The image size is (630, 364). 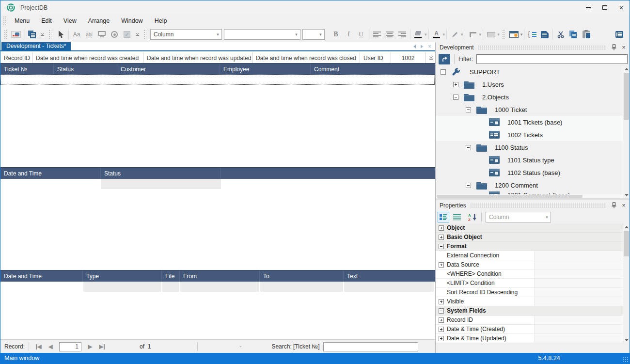 I want to click on property-row: Date & Time (Updated), so click(x=529, y=338).